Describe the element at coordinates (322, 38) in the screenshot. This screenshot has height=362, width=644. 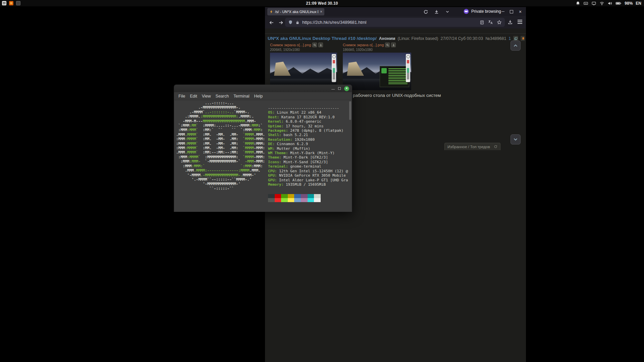
I see `thread-title-link: UN*X aka GNULinux Desktop Thread #10 /de…` at that location.